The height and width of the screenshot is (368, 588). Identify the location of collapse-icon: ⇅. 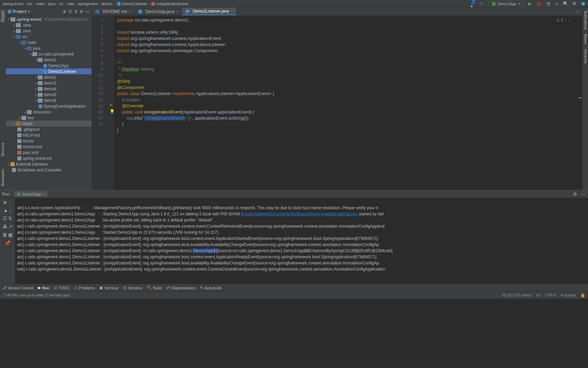
(76, 12).